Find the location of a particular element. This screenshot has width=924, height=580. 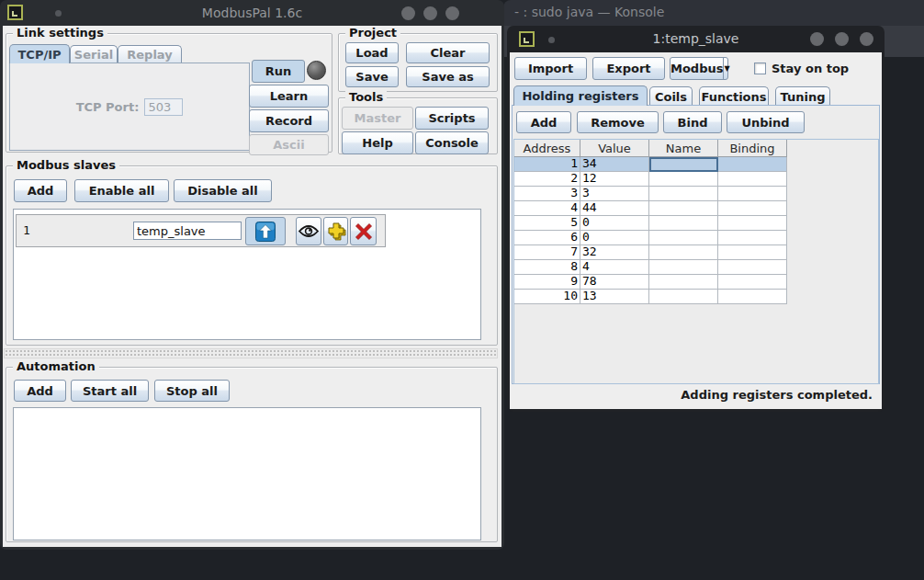

disable-all-button: Disable all is located at coordinates (222, 191).